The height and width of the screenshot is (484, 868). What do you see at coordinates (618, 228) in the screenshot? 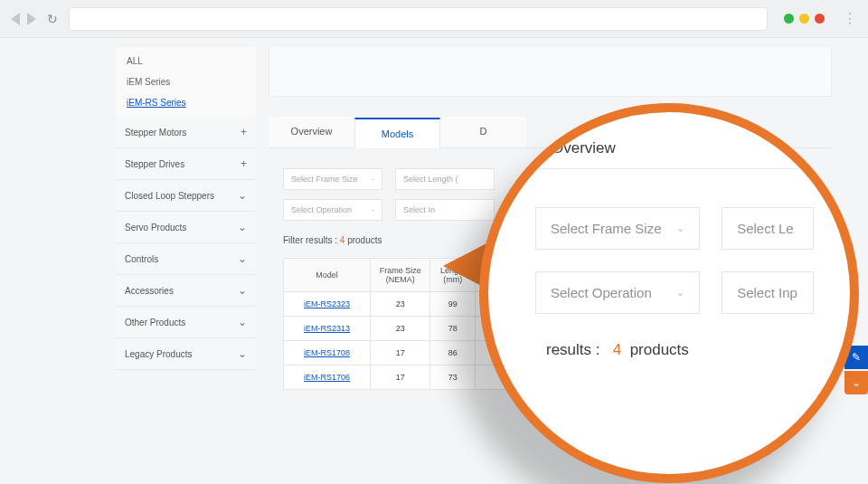
I see `zoom-filter-frame: Select Frame Size ⌄` at bounding box center [618, 228].